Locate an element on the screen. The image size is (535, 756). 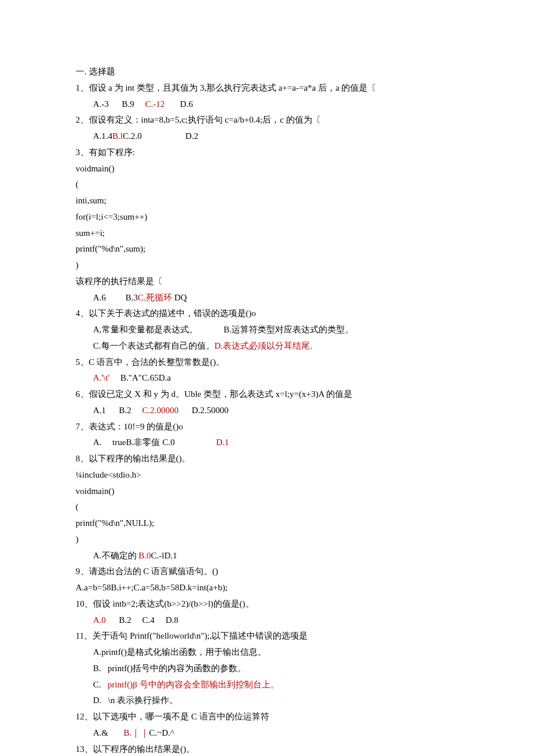
q2-option-a: A.1.4 is located at coordinates (102, 136).